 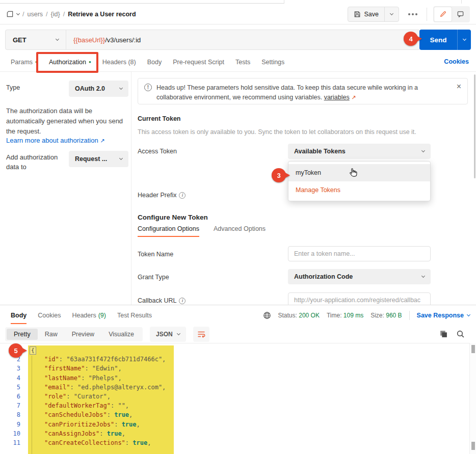 I want to click on copy-icon, so click(x=443, y=334).